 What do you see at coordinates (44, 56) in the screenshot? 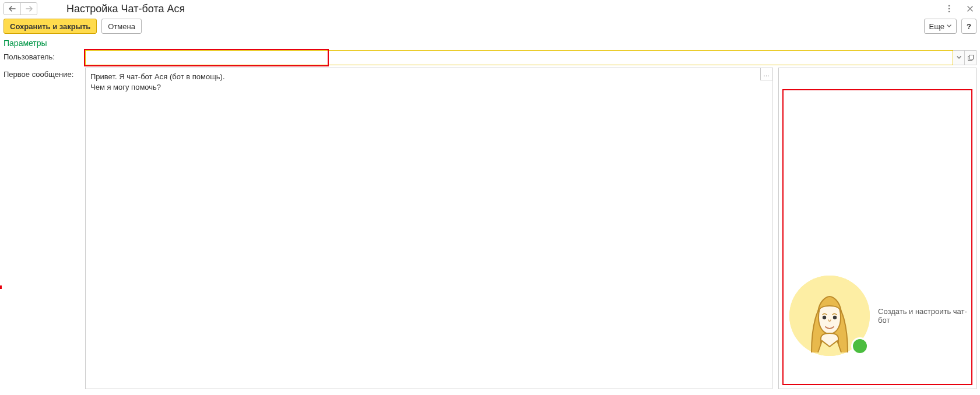
I see `user-label: Пользователь:` at bounding box center [44, 56].